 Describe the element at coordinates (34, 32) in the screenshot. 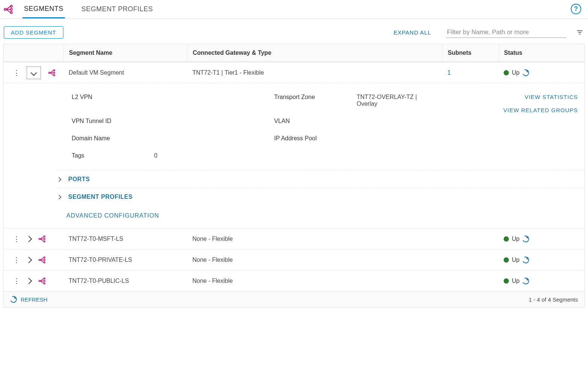

I see `add-segment-button: ADD SEGMENT` at that location.